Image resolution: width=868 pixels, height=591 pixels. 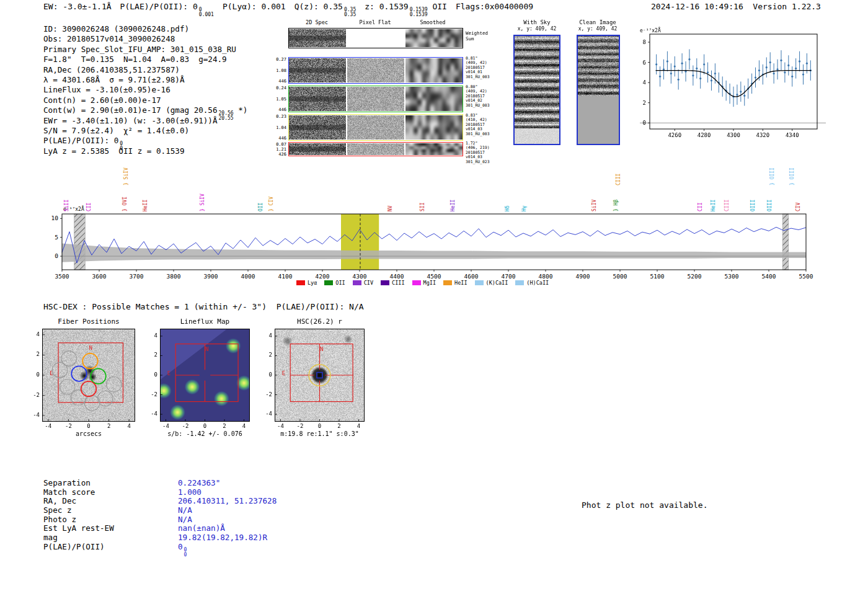 What do you see at coordinates (525, 208) in the screenshot?
I see `line-label: Hγ` at bounding box center [525, 208].